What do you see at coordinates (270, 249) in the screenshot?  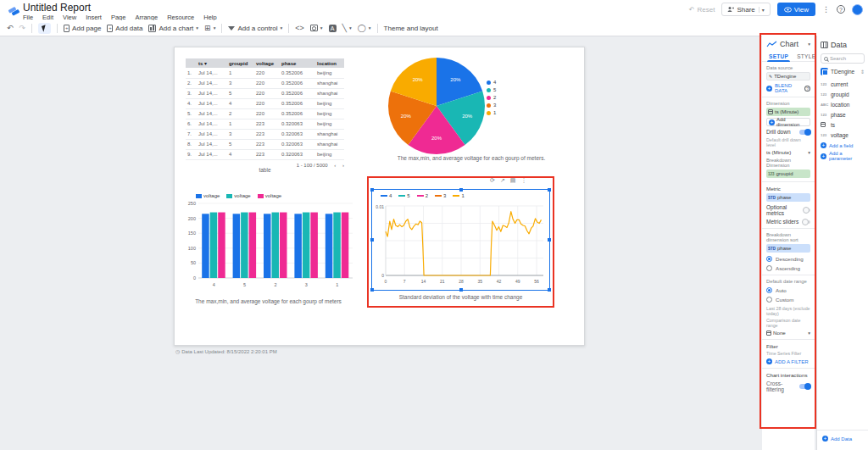 I see `bar-chart: 05010015020025045231` at bounding box center [270, 249].